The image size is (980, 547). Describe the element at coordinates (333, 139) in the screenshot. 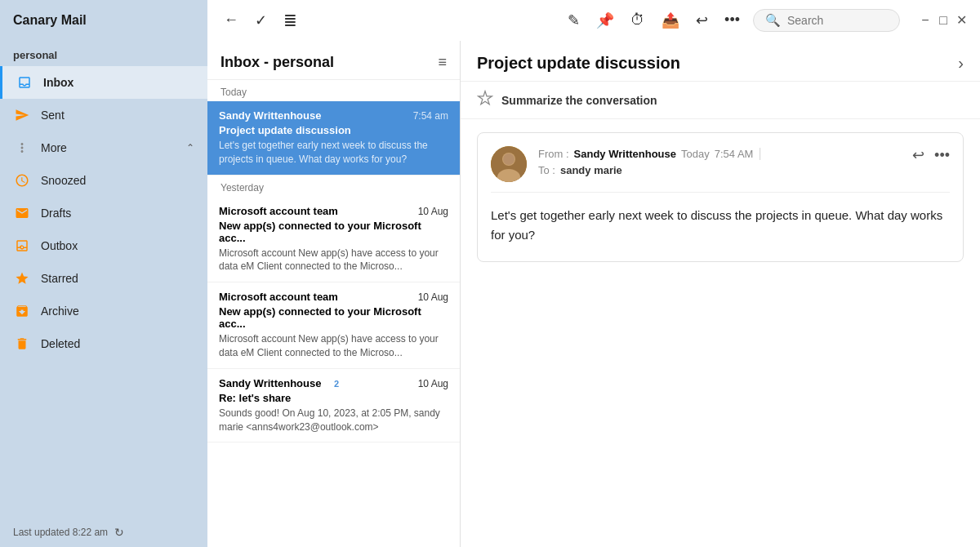

I see `email-item: Sandy Writtenhouse 7:54 am Project updat…` at that location.